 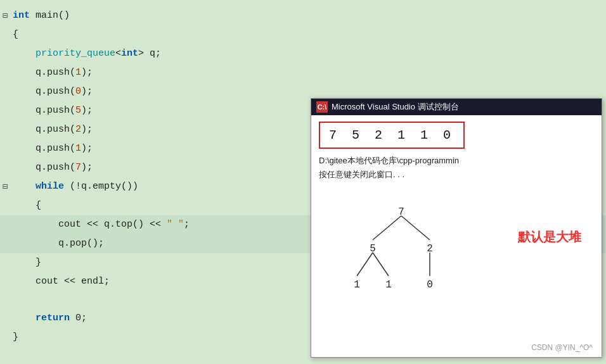 I want to click on big-heap-label: 默认是大堆, so click(x=550, y=237).